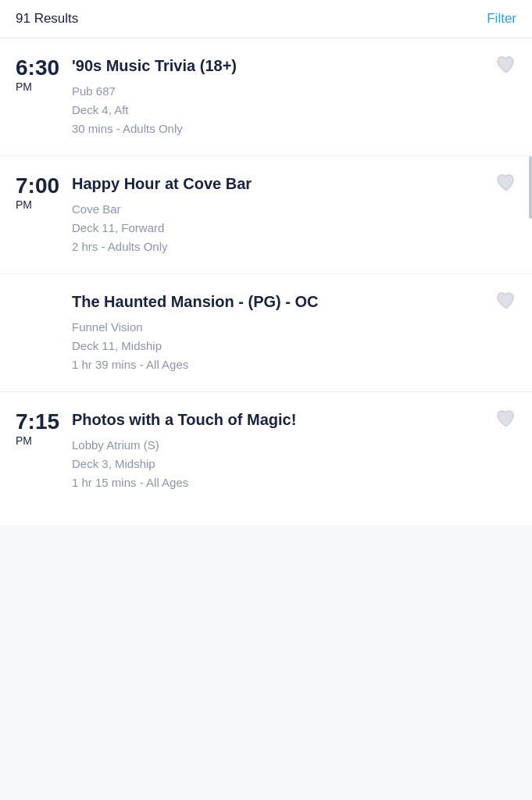 The height and width of the screenshot is (800, 532). Describe the element at coordinates (40, 422) in the screenshot. I see `time-hour: 7:15` at that location.